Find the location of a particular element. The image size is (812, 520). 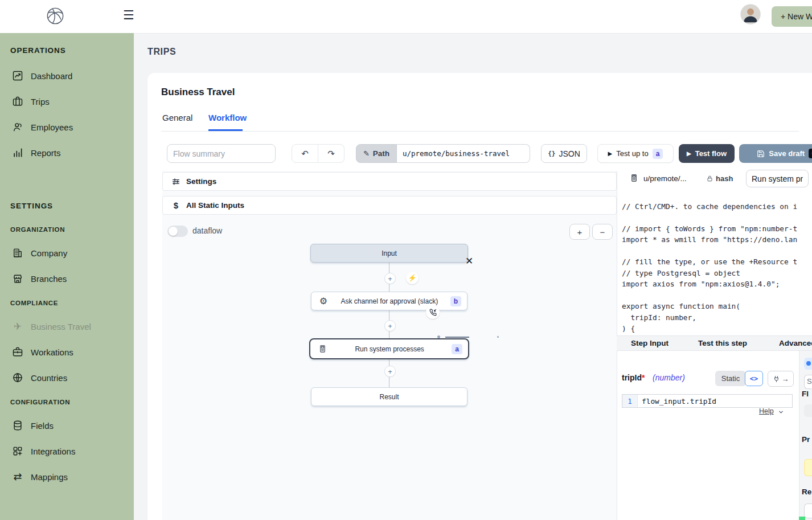

save-icon is located at coordinates (761, 154).